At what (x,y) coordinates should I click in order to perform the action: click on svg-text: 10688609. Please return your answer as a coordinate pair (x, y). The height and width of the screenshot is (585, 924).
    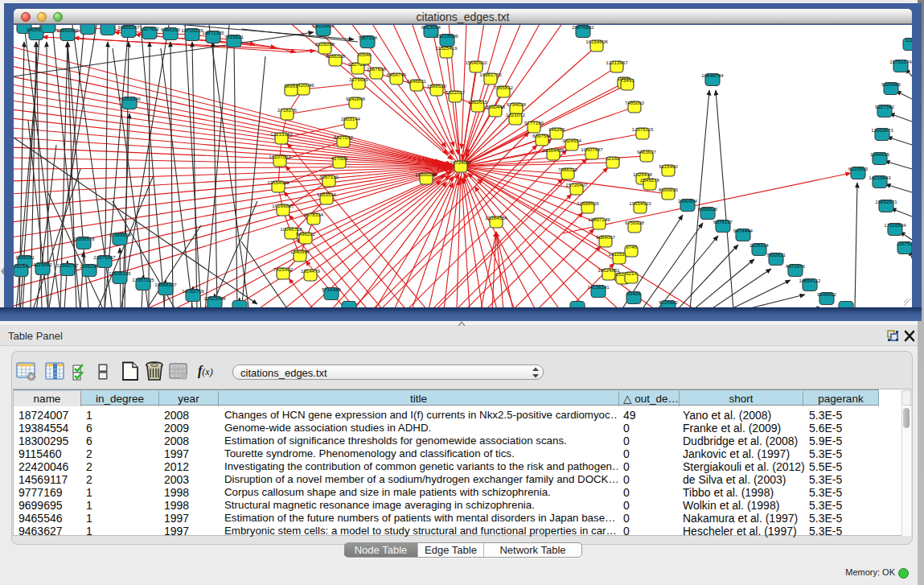
    Looking at the image, I should click on (588, 203).